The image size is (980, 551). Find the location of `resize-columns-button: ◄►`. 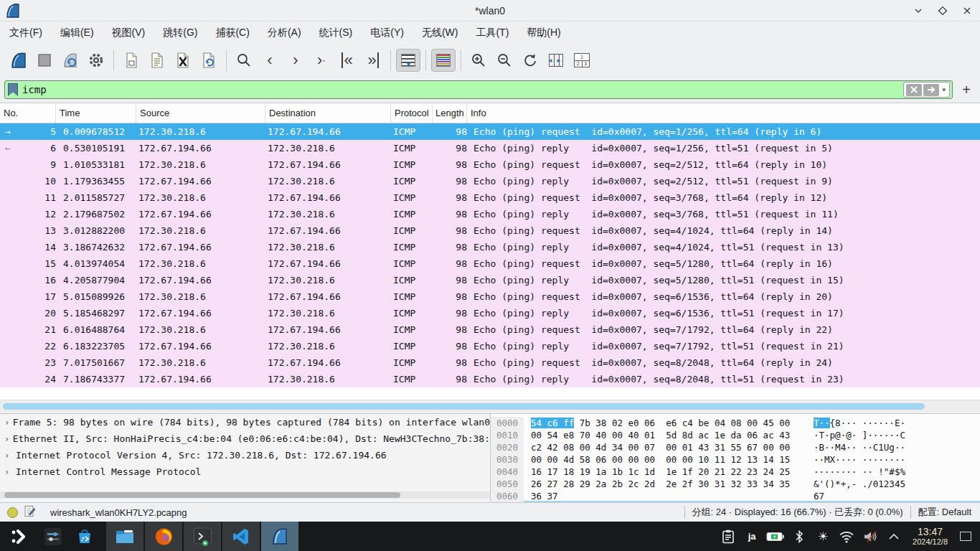

resize-columns-button: ◄► is located at coordinates (556, 60).